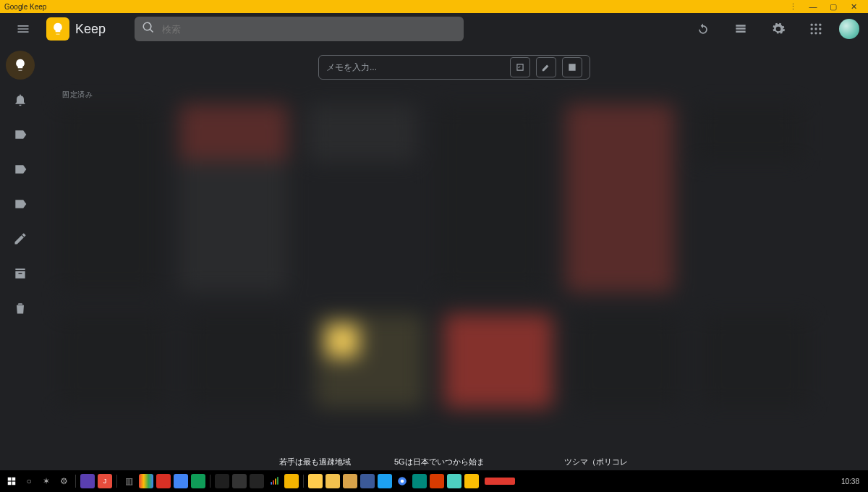 The width and height of the screenshot is (868, 492). Describe the element at coordinates (454, 67) in the screenshot. I see `compose-note: メモを入力...` at that location.